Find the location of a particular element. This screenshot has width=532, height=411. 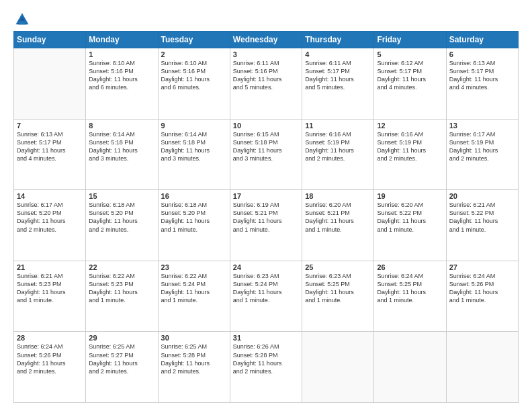

day-number: 4 is located at coordinates (338, 54).